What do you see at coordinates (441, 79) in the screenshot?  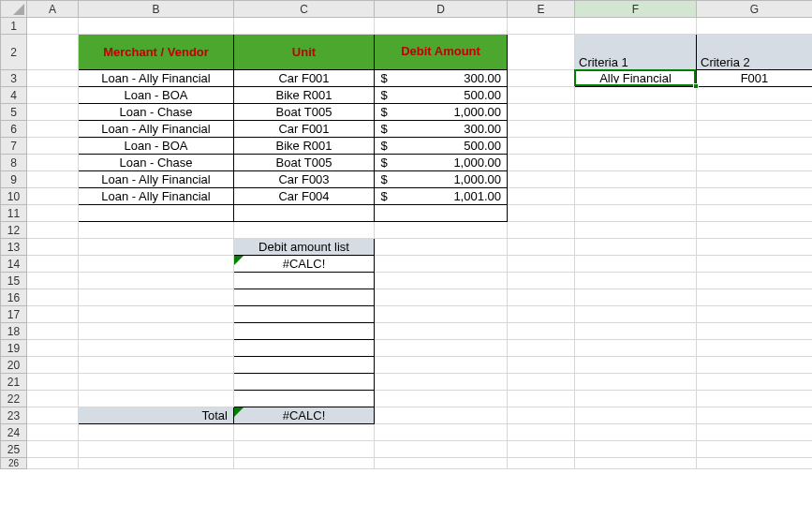 I see `table-row: $300.00` at bounding box center [441, 79].